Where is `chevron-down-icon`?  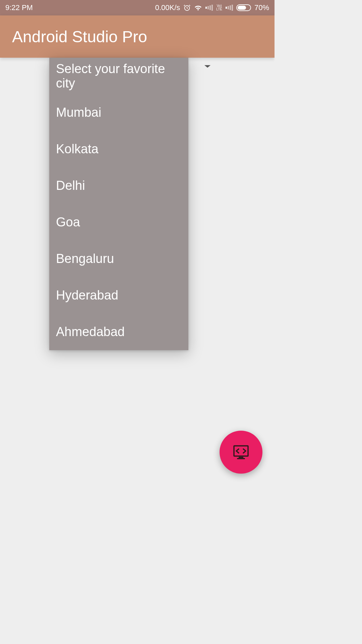 chevron-down-icon is located at coordinates (207, 66).